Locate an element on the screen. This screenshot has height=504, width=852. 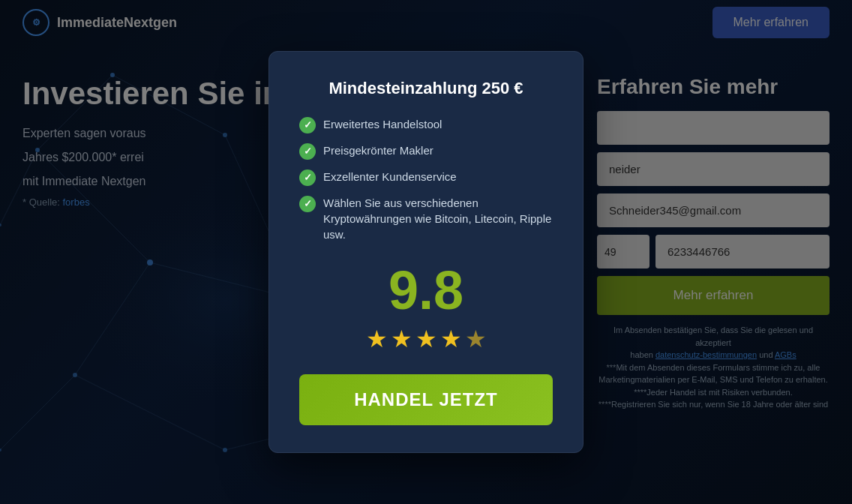
list-item: Preisgekrönter Makler is located at coordinates (426, 152).